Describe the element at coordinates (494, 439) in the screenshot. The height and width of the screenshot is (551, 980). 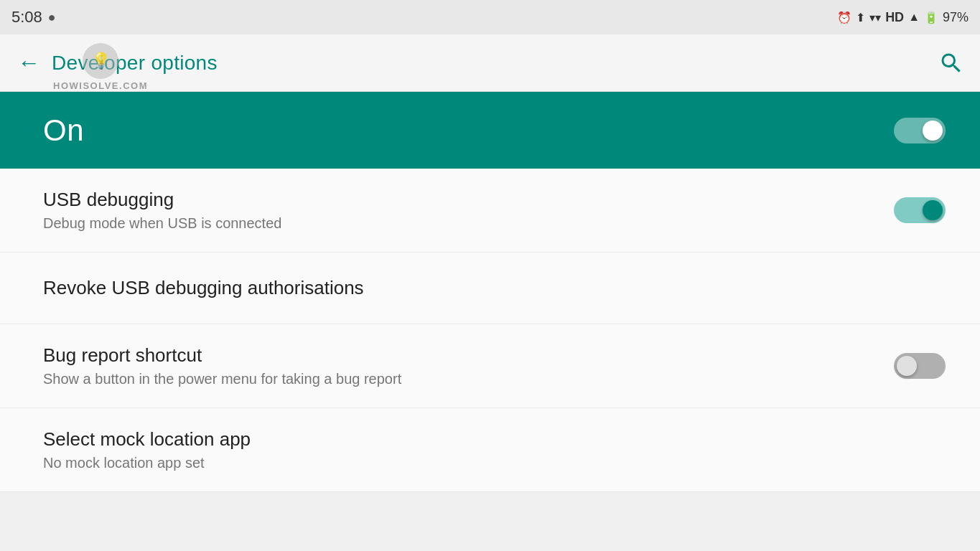
I see `mock-location-title: Select mock location app` at that location.